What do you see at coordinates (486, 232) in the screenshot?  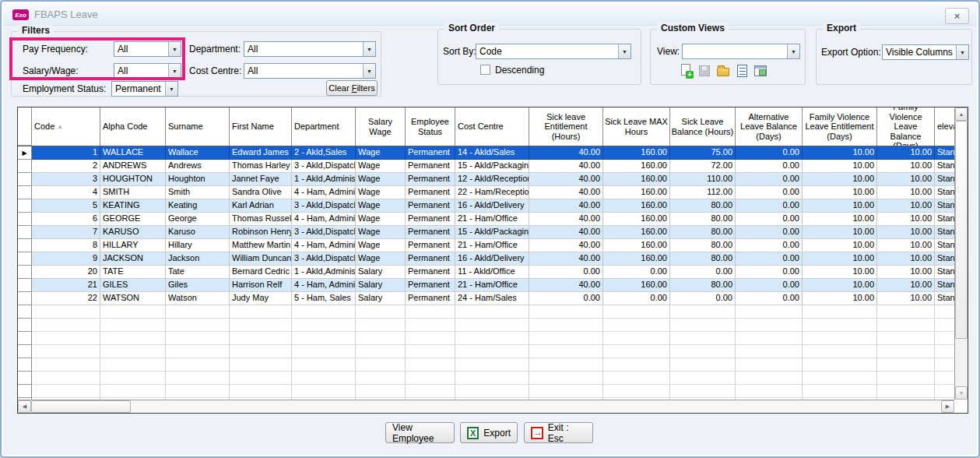 I see `grid-row: 7KARUSOKarusoRobinson Henry3 - Akld,Disp…` at bounding box center [486, 232].